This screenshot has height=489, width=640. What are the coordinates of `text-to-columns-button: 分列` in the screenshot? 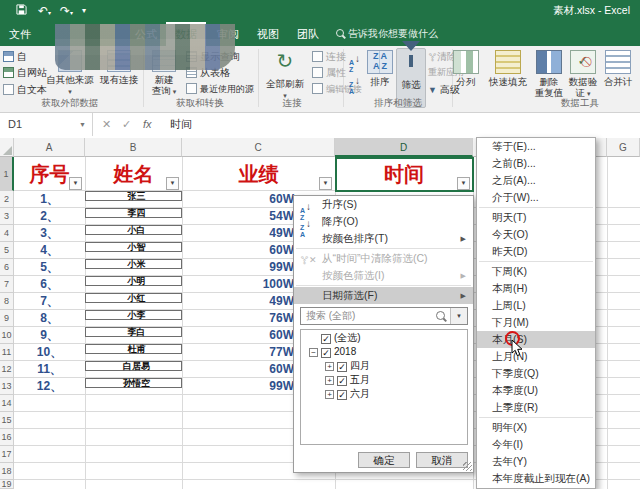 It's located at (466, 78).